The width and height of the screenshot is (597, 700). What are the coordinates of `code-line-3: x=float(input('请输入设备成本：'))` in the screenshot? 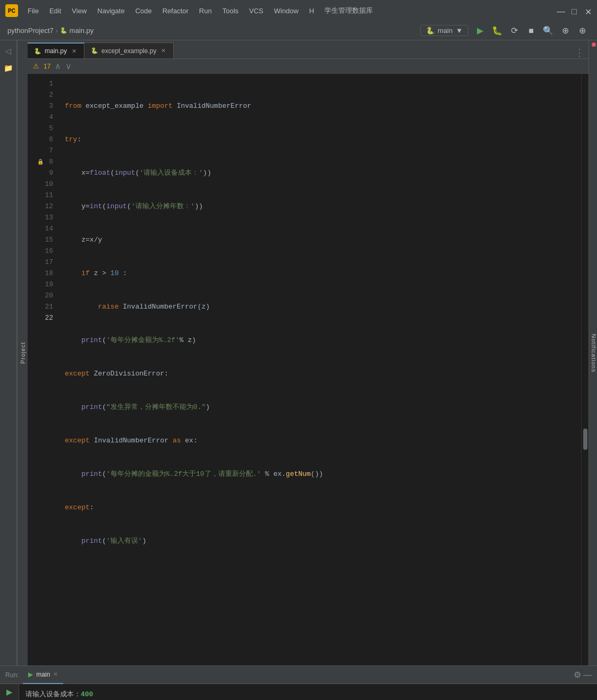 It's located at (323, 173).